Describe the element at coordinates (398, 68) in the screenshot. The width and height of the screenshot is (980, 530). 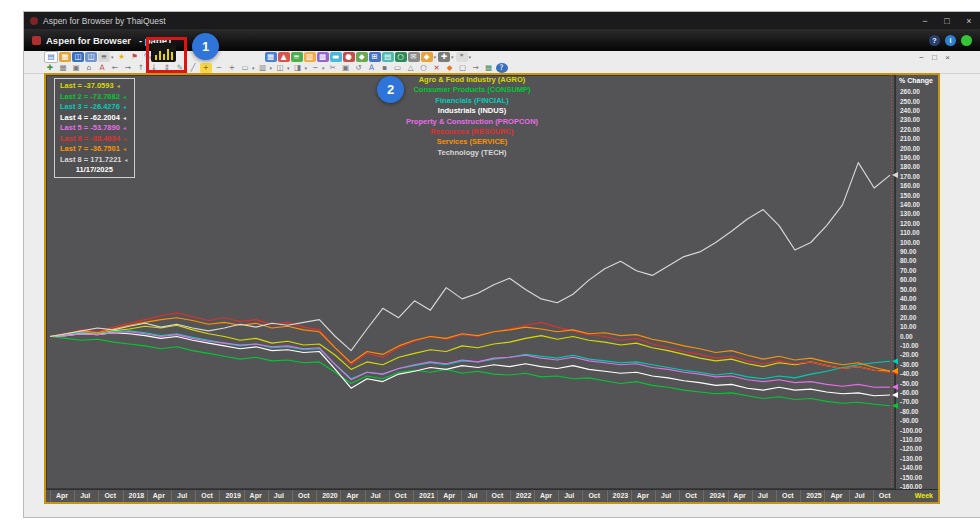
I see `rectangle-tool-icon: ▭` at that location.